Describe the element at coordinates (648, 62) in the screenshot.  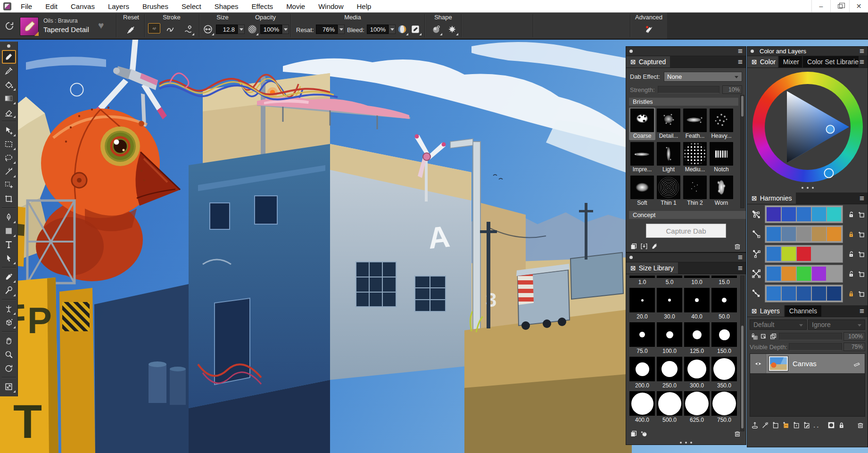
I see `tab-captured: ⊠ Captured` at that location.